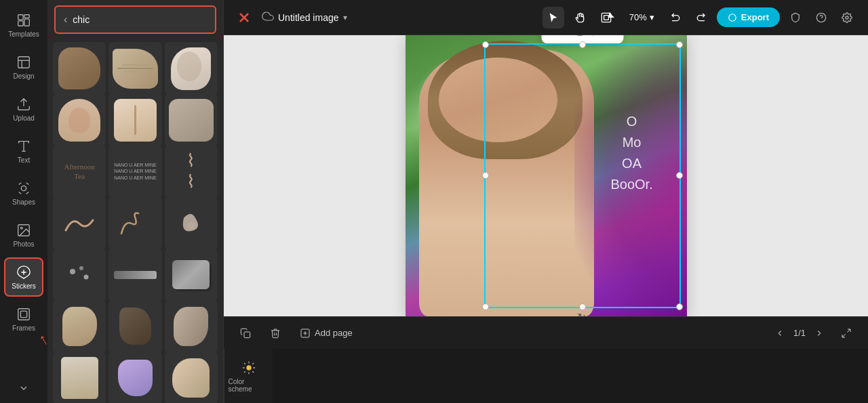  I want to click on sidebar-collapse-btn, so click(24, 388).